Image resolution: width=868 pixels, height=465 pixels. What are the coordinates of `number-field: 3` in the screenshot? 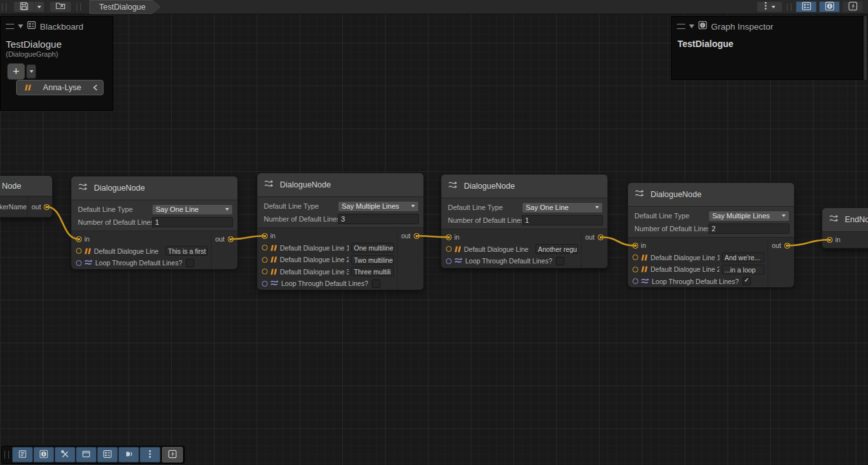 It's located at (378, 219).